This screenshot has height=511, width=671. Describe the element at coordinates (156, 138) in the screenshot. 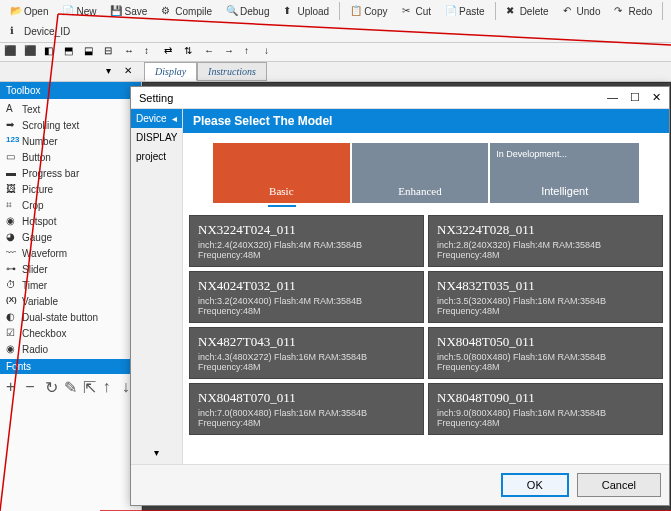

I see `nav-display: DISPLAY` at that location.